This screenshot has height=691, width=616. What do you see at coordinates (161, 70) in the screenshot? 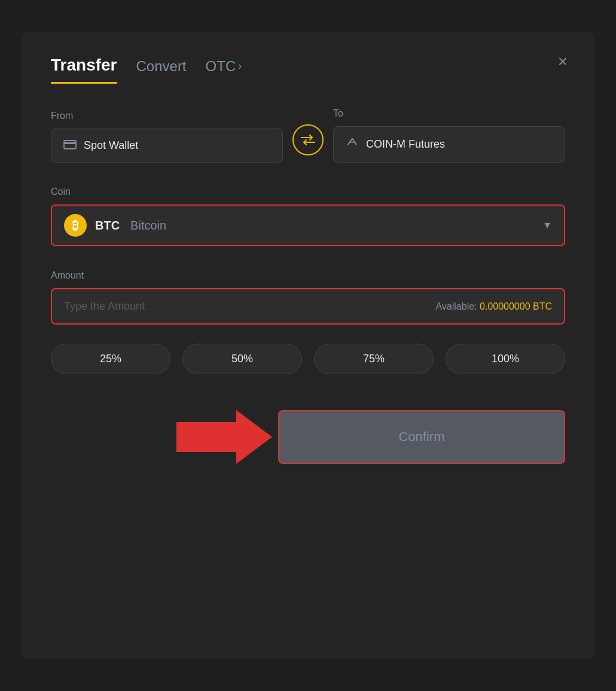
I see `tab-convert: Convert` at bounding box center [161, 70].